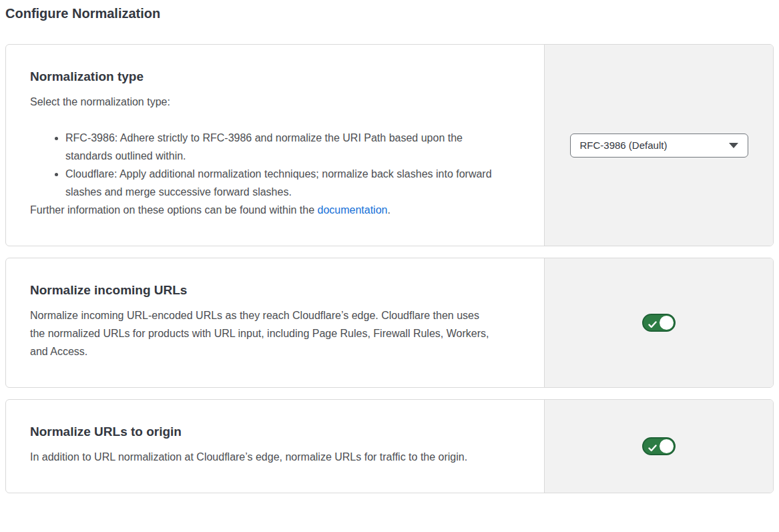  What do you see at coordinates (658, 323) in the screenshot?
I see `card-normalize-incoming-urls-aside` at bounding box center [658, 323].